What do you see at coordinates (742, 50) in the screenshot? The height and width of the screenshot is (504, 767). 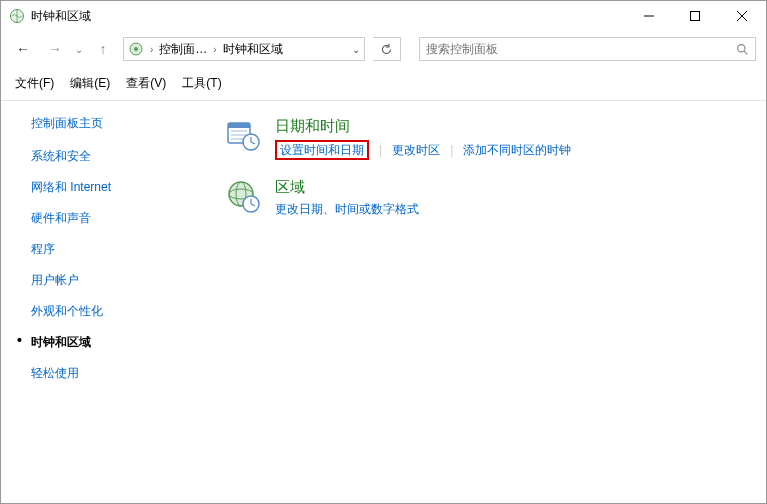 I see `search-icon` at bounding box center [742, 50].